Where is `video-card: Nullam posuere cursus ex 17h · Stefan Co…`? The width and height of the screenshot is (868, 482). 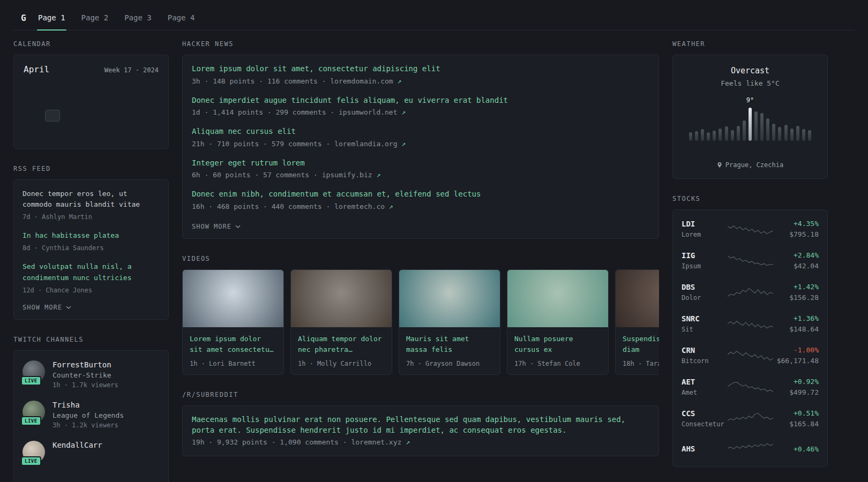 video-card: Nullam posuere cursus ex 17h · Stefan Co… is located at coordinates (558, 322).